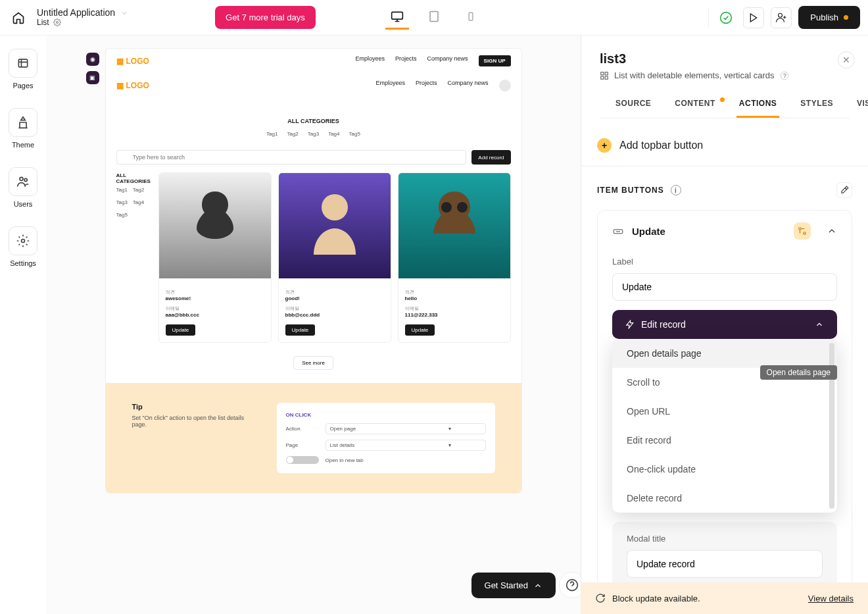  Describe the element at coordinates (725, 440) in the screenshot. I see `dropdown-item: Edit record` at that location.